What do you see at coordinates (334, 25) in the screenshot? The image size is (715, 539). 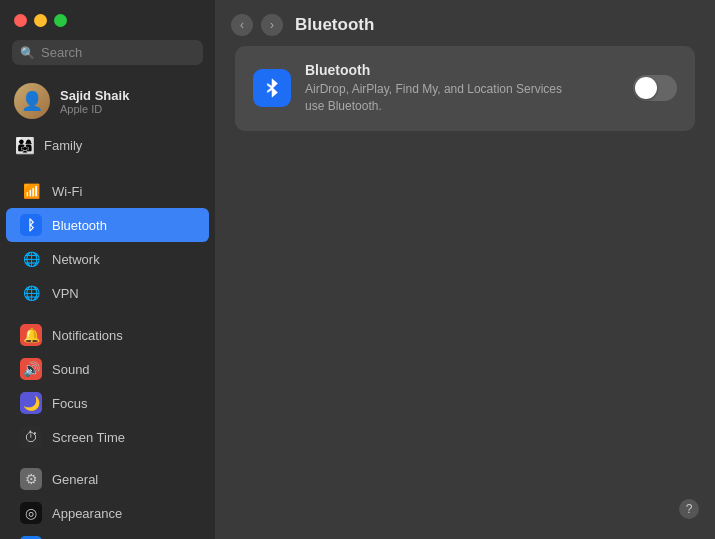 I see `page-title: Bluetooth` at bounding box center [334, 25].